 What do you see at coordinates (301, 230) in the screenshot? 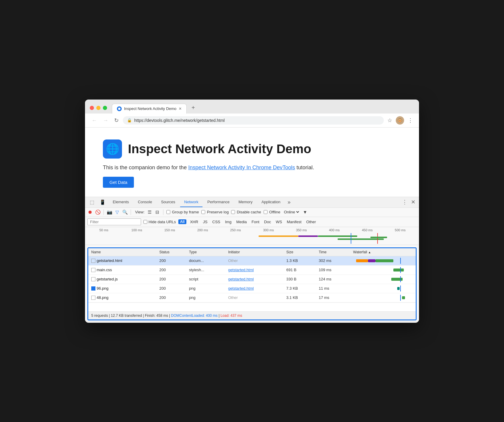
I see `mark-350: 350 ms` at bounding box center [301, 230].